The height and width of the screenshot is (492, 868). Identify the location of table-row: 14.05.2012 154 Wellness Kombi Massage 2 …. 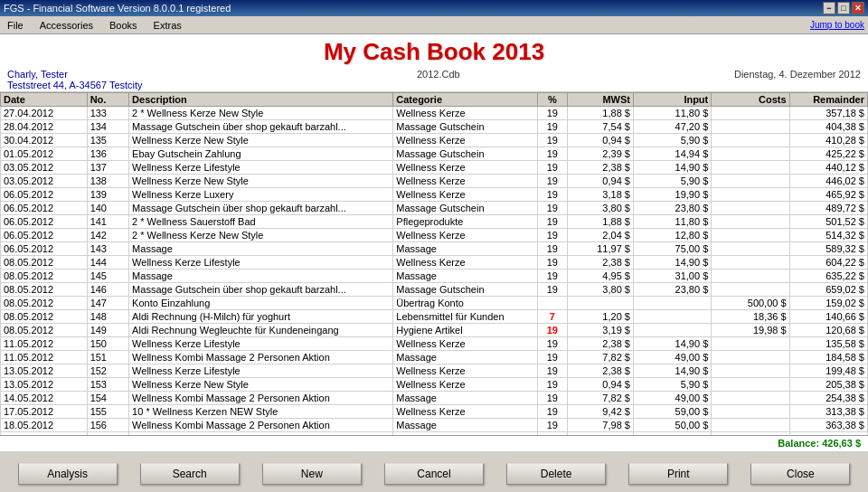
(434, 398).